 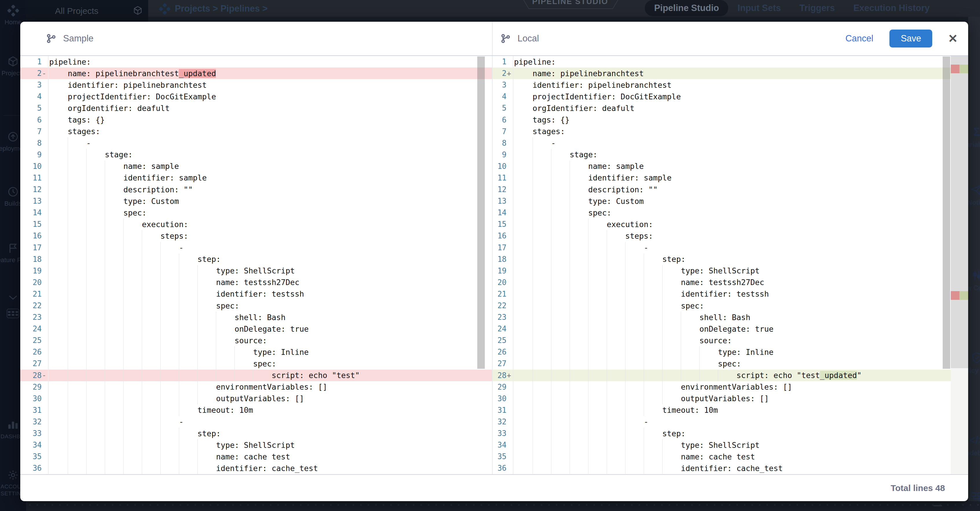 What do you see at coordinates (213, 9) in the screenshot?
I see `breadcrumb: Projects > Pipelines >` at bounding box center [213, 9].